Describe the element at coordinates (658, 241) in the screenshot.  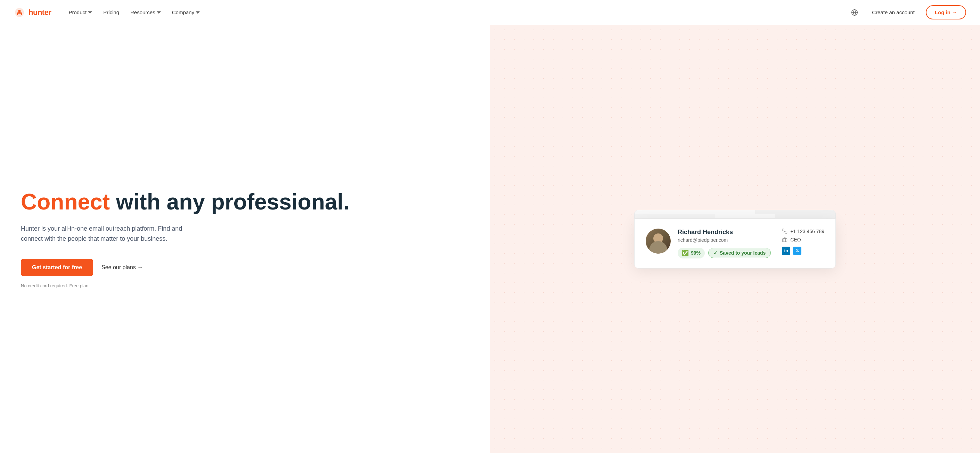
I see `avatar-image` at that location.